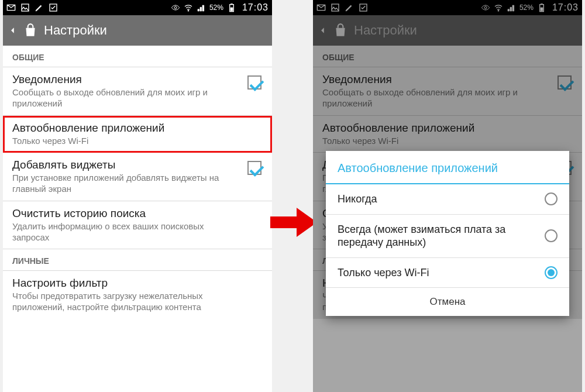 The width and height of the screenshot is (585, 392). I want to click on back-icon, so click(13, 30).